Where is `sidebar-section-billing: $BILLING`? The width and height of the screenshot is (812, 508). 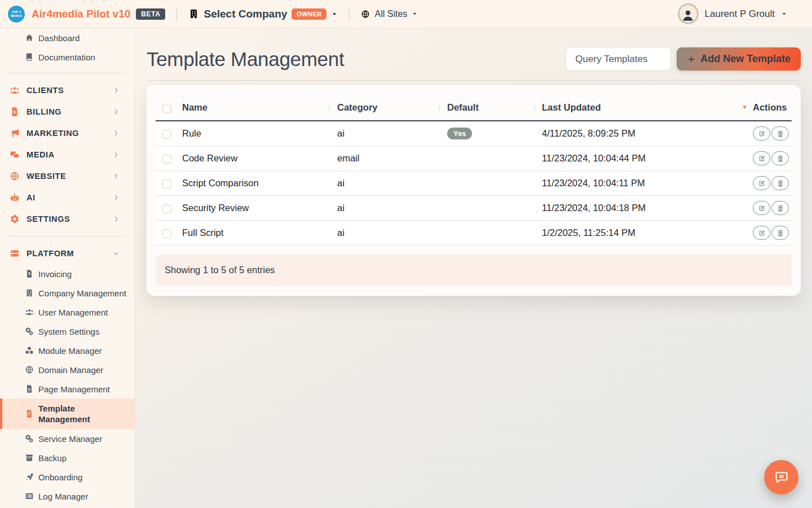
sidebar-section-billing: $BILLING is located at coordinates (68, 112).